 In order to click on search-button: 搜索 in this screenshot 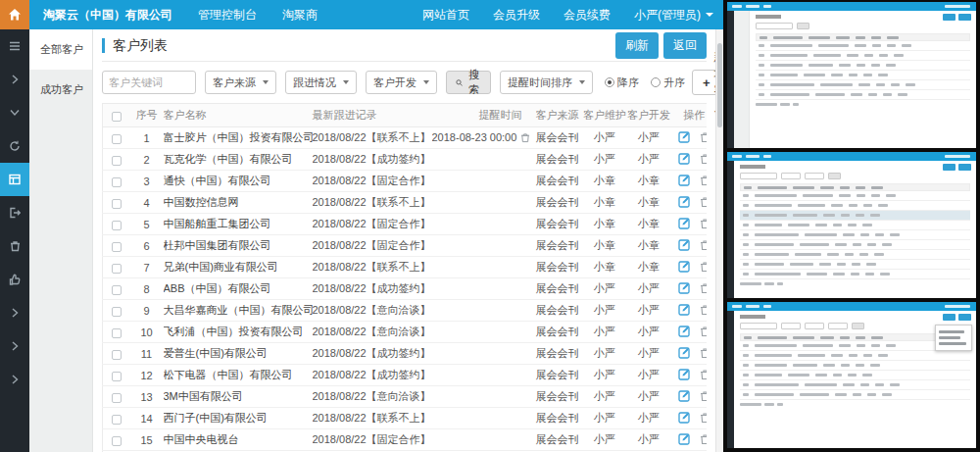, I will do `click(468, 82)`.